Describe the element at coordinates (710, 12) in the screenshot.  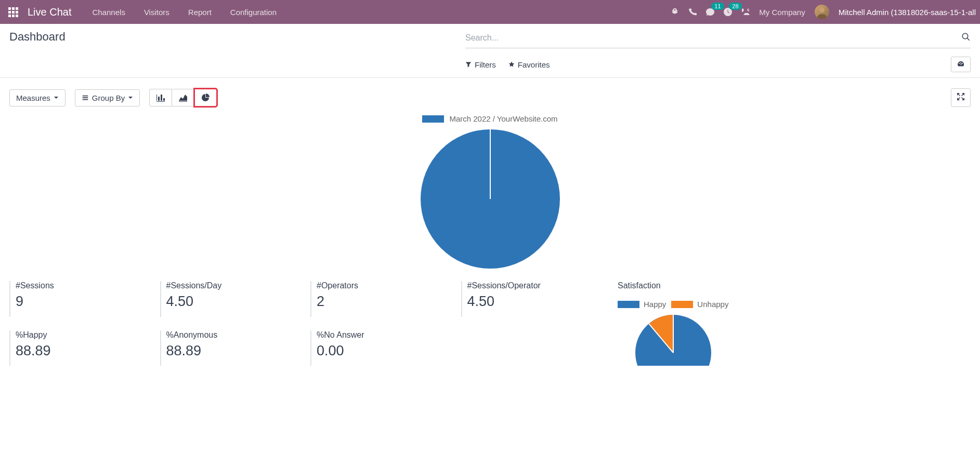
I see `messages-icon: 11` at that location.